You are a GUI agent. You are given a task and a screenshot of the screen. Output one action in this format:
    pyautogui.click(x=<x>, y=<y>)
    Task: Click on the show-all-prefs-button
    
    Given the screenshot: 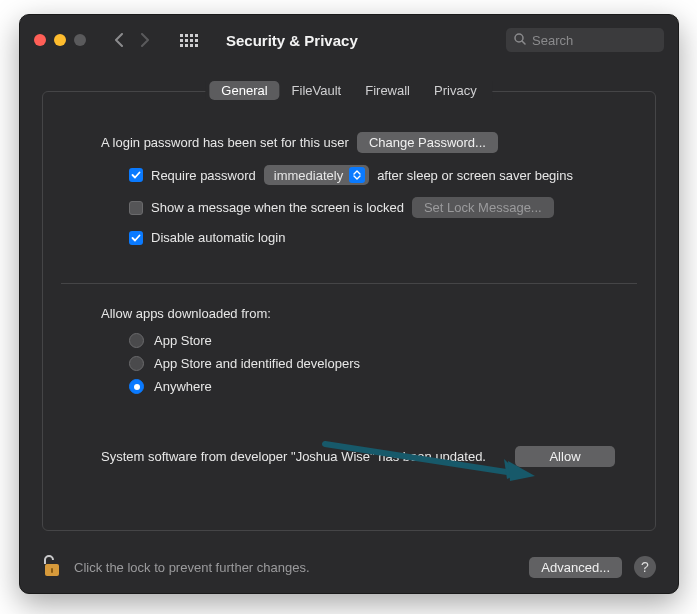 What is the action you would take?
    pyautogui.click(x=189, y=40)
    